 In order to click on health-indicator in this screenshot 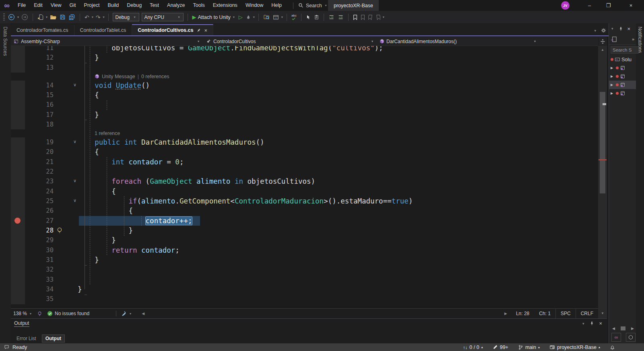, I will do `click(39, 314)`.